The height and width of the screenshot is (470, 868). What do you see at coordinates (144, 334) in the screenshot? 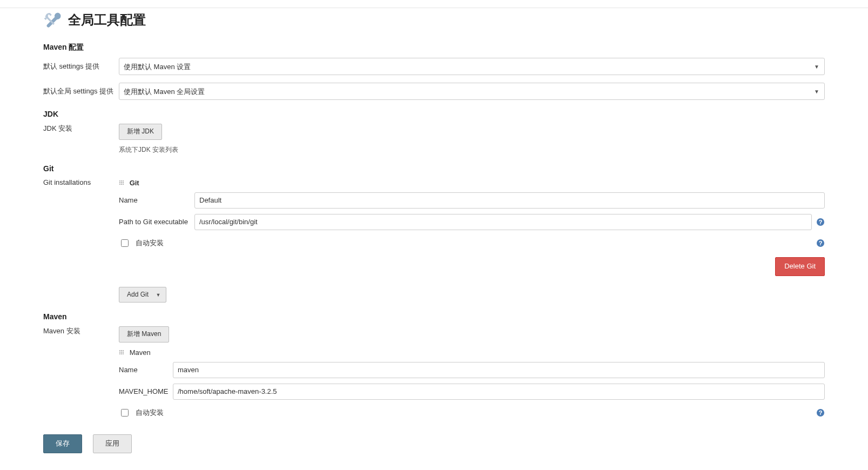
I see `add-maven-button: 新增 Maven` at bounding box center [144, 334].